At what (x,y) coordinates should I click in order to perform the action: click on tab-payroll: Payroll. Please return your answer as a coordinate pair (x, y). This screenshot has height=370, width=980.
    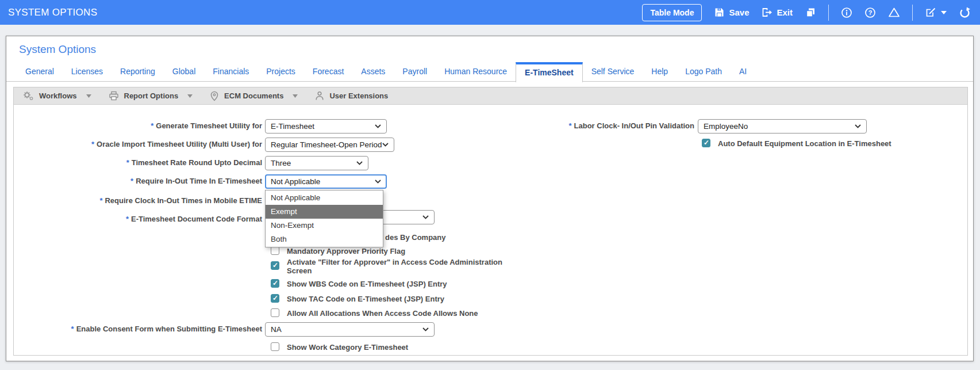
    Looking at the image, I should click on (415, 72).